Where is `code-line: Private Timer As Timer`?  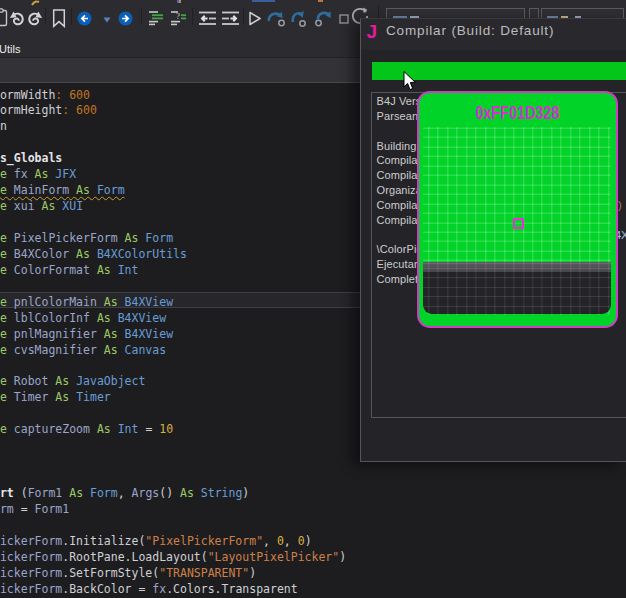 code-line: Private Timer As Timer is located at coordinates (173, 398).